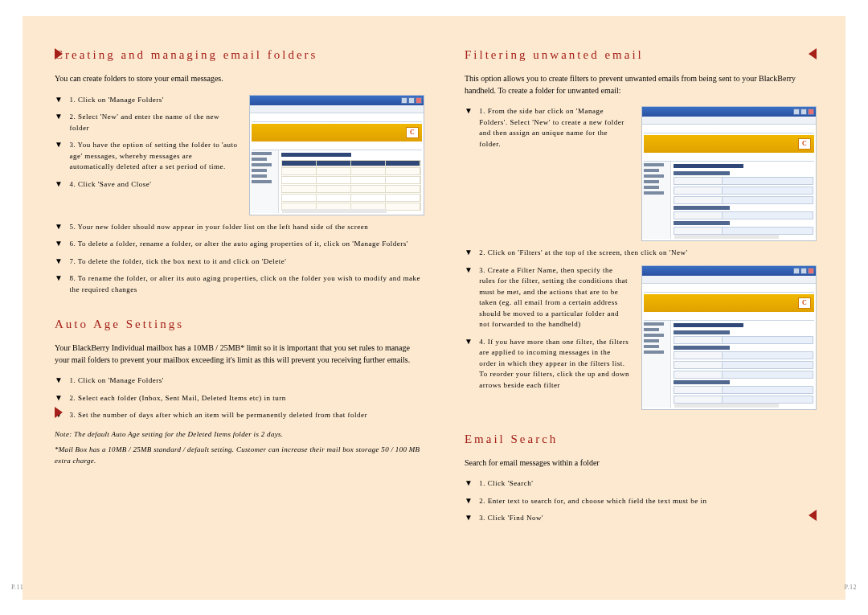 This screenshot has height=615, width=868. Describe the element at coordinates (240, 262) in the screenshot. I see `step-item: ▼7. To delete the folder, tick the box n…` at that location.